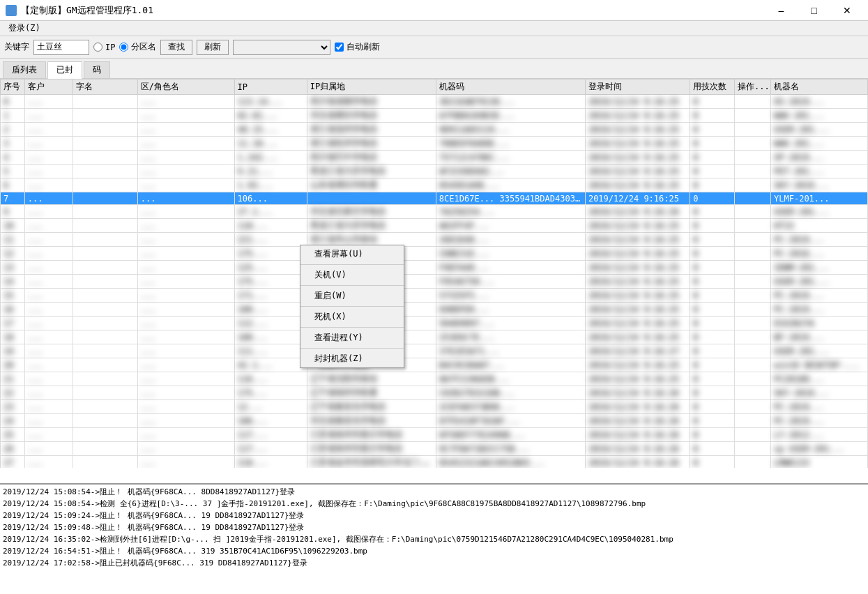 This screenshot has height=594, width=868. I want to click on table-cell: USER-201..., so click(820, 212).